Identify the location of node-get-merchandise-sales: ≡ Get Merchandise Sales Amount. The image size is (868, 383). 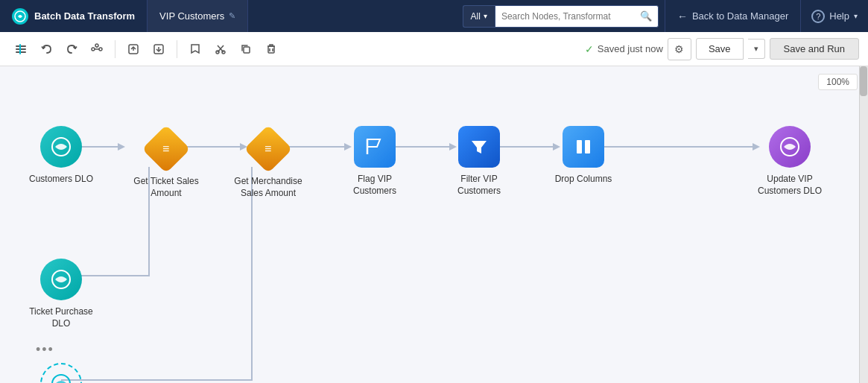
(268, 164).